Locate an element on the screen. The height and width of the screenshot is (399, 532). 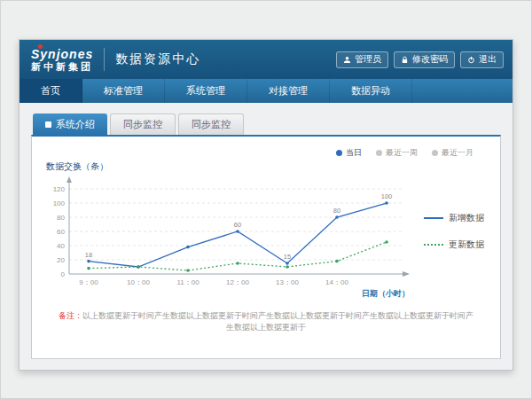
header-divider is located at coordinates (105, 59).